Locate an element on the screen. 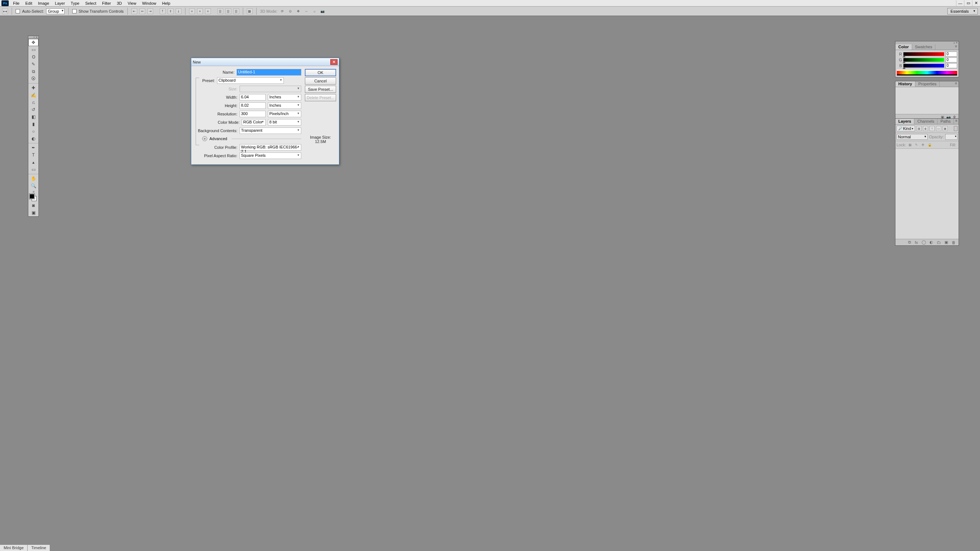 This screenshot has width=980, height=551. clone-stamp-tool: ⎌ is located at coordinates (33, 102).